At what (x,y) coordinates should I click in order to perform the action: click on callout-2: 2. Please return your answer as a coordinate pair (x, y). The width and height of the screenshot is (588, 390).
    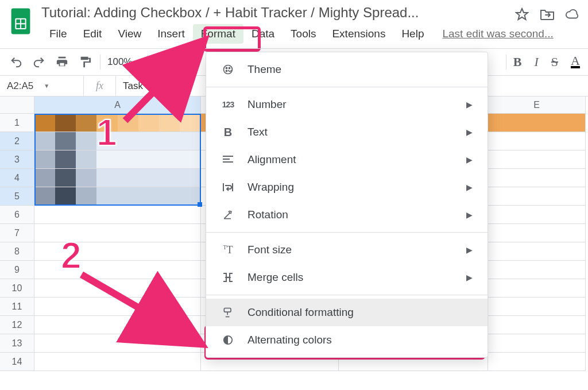
    Looking at the image, I should click on (71, 256).